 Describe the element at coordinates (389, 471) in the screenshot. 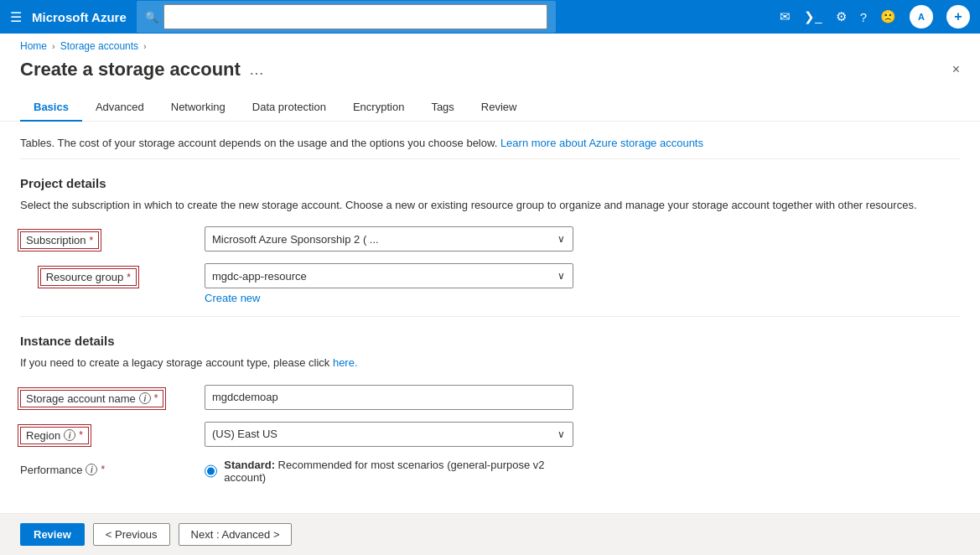

I see `performance-standard-row: Standard: Recommended for most scenarios…` at that location.